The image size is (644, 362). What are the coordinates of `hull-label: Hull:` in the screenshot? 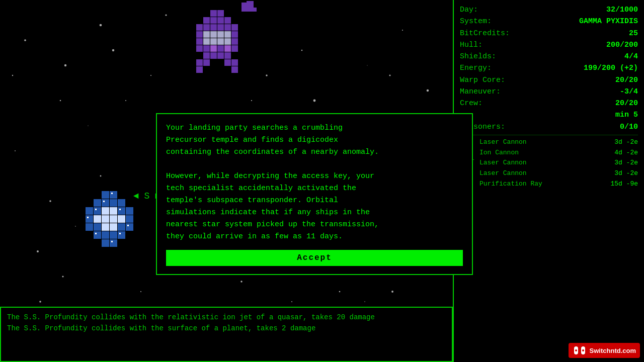 It's located at (471, 45).